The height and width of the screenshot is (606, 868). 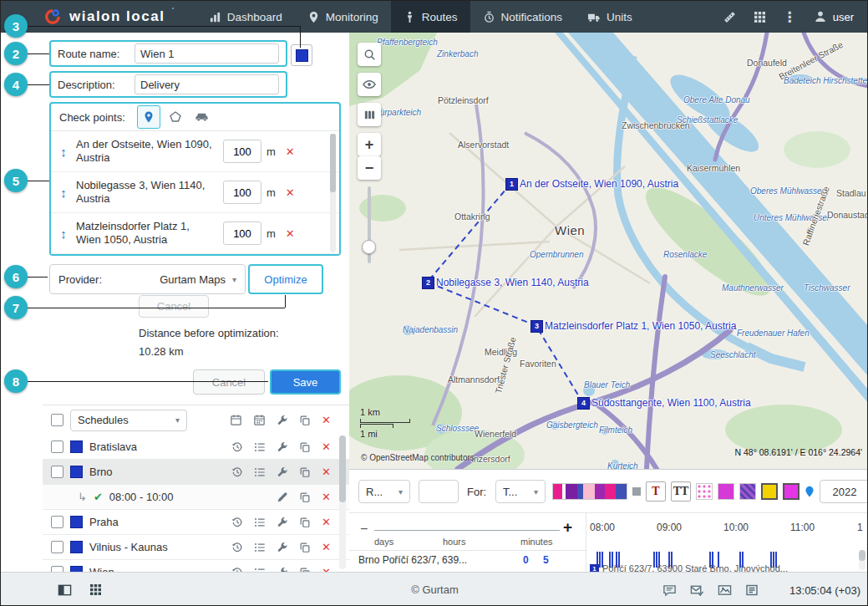 What do you see at coordinates (834, 17) in the screenshot?
I see `user-menu: user` at bounding box center [834, 17].